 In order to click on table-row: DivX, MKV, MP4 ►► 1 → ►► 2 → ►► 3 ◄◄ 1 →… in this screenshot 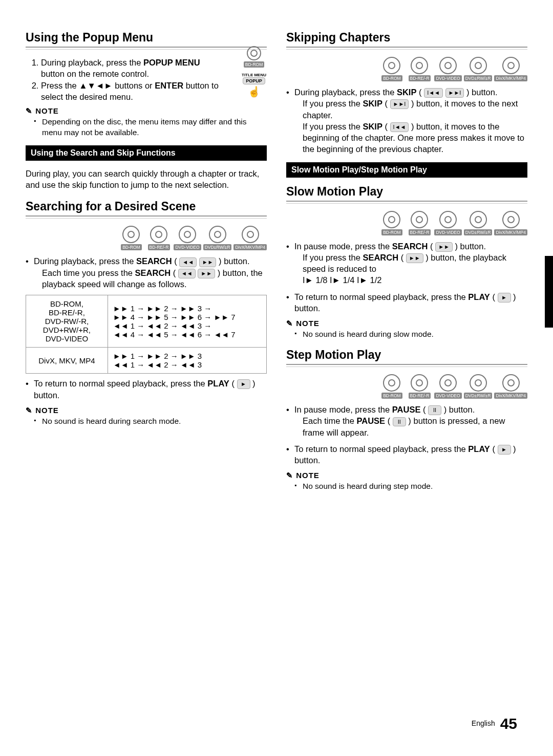, I will do `click(146, 360)`.